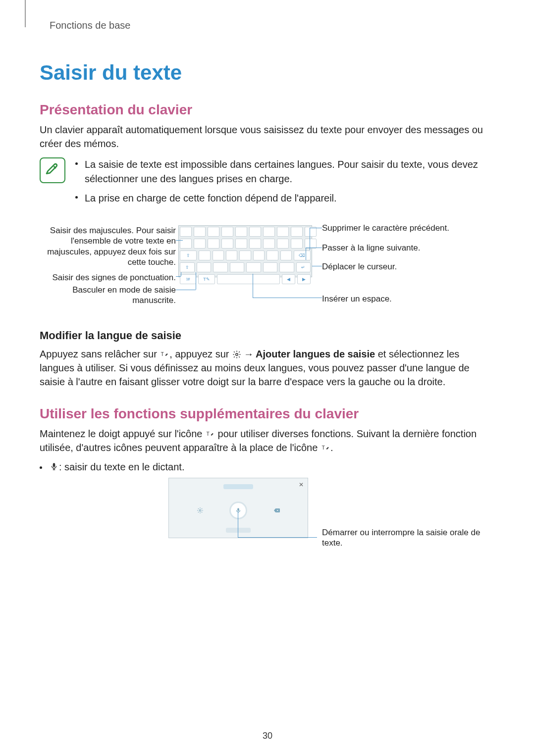 This screenshot has width=535, height=756. I want to click on bullet-text: : saisir du texte en le dictant., so click(122, 467).